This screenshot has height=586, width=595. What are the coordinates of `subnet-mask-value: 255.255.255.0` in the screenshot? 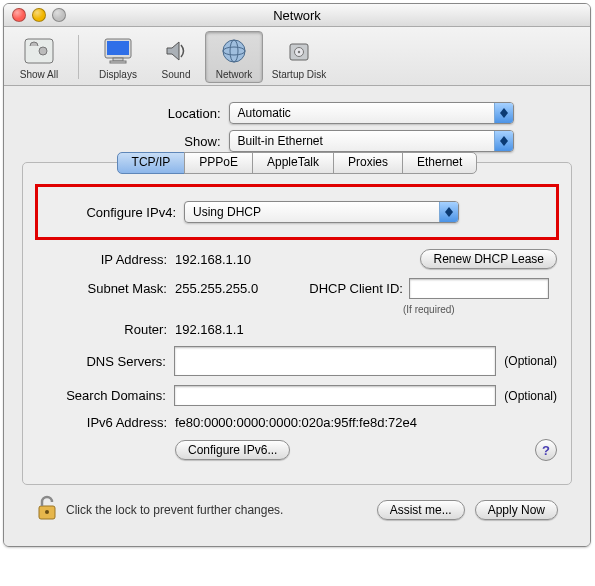 It's located at (239, 288).